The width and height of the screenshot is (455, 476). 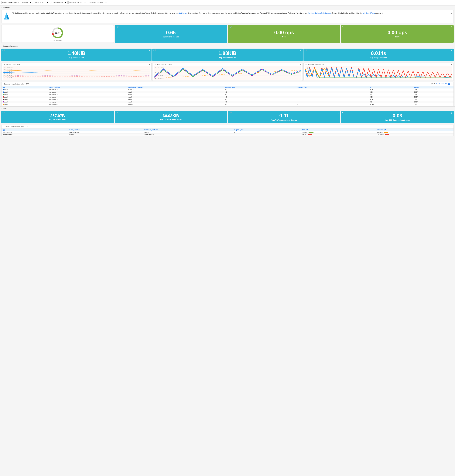 I want to click on reporter-select: *, so click(x=30, y=2).